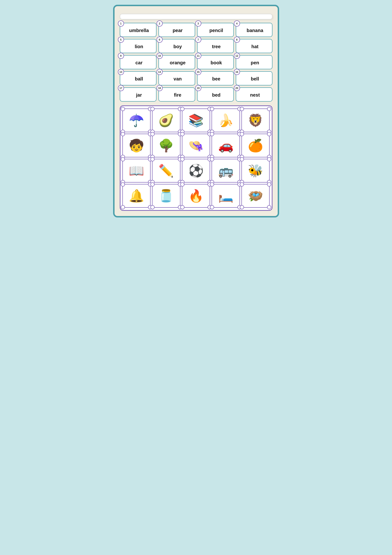 The width and height of the screenshot is (392, 555). I want to click on words-grid: 1umbrella2pear3pencil4banana5lion6boy7tr…, so click(196, 62).